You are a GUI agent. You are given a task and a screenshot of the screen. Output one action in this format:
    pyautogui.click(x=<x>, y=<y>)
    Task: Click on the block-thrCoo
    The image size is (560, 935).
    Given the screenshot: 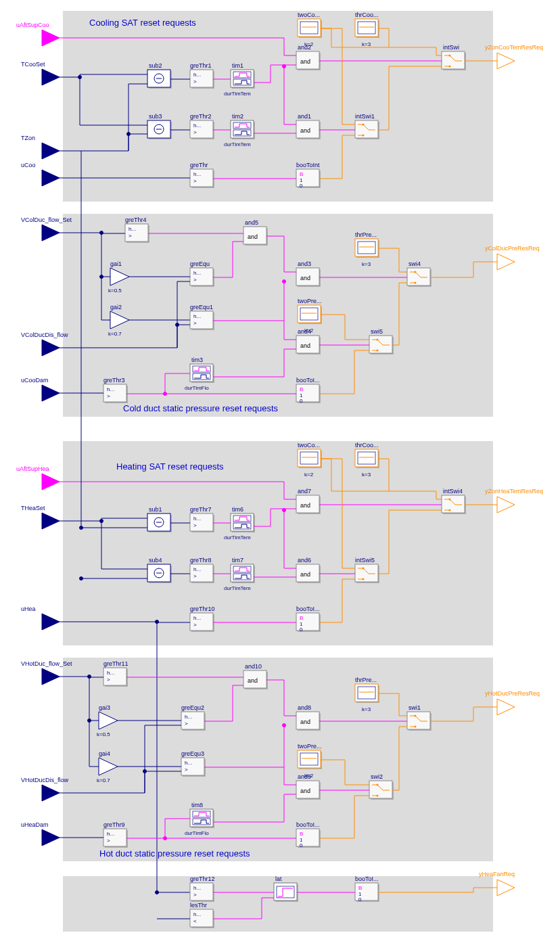 What is the action you would take?
    pyautogui.click(x=367, y=28)
    